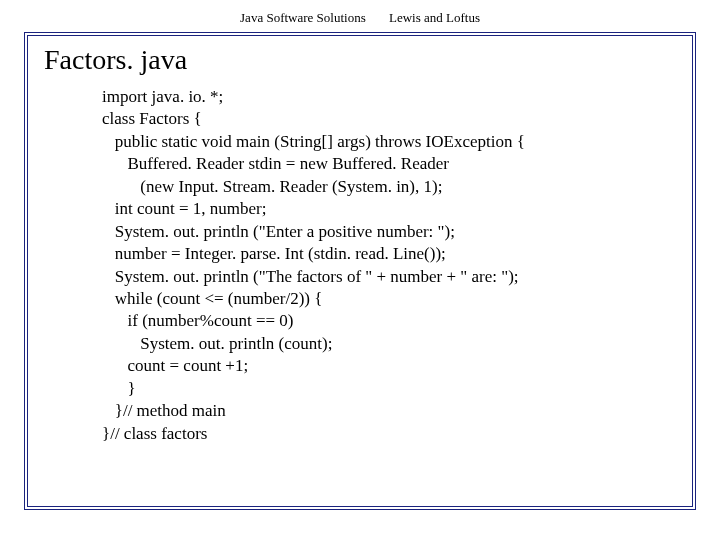 The height and width of the screenshot is (540, 720). Describe the element at coordinates (314, 142) in the screenshot. I see `code-line: public static void main (String[] args) …` at that location.